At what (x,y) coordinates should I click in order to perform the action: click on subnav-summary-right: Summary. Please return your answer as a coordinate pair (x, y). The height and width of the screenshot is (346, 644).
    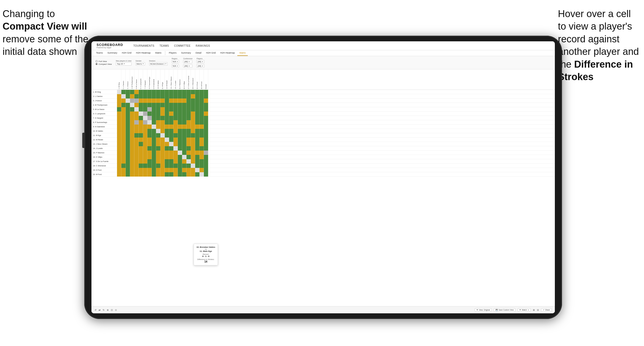
    Looking at the image, I should click on (186, 53).